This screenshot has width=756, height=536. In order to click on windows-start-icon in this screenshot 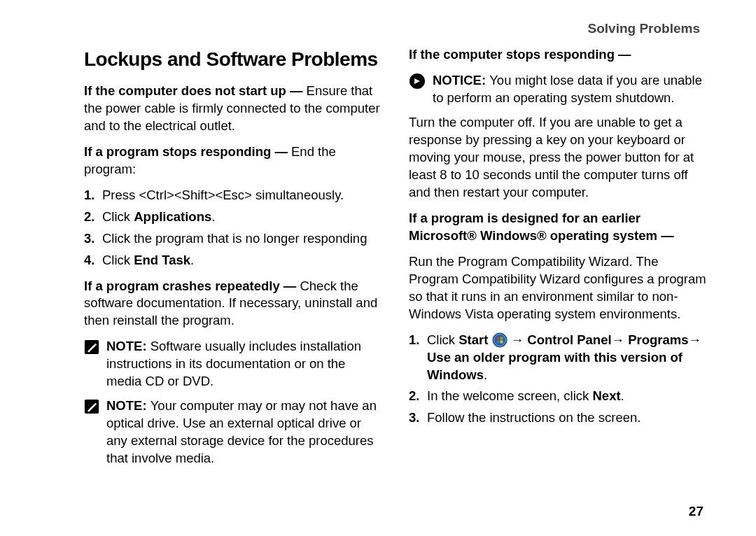, I will do `click(500, 340)`.